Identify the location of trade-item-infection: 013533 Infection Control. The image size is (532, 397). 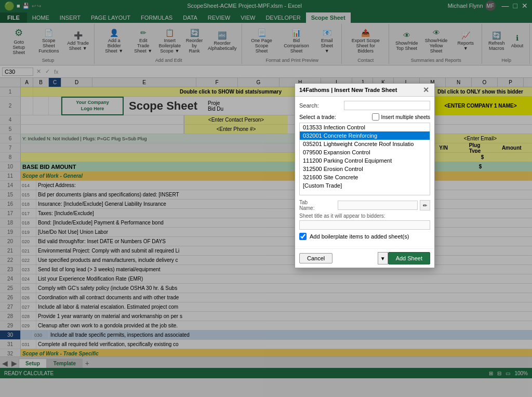
(365, 127).